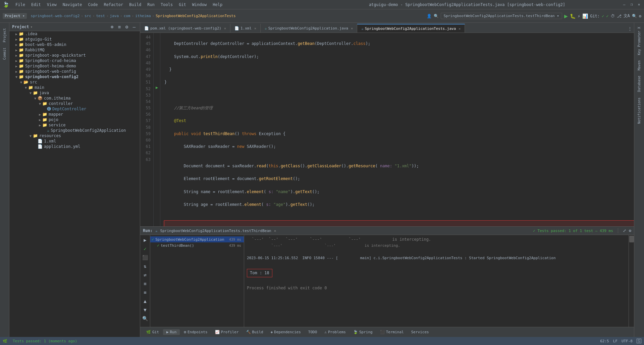 Image resolution: width=644 pixels, height=345 pixels. What do you see at coordinates (639, 111) in the screenshot?
I see `right-panel-notifications: Notifications` at bounding box center [639, 111].